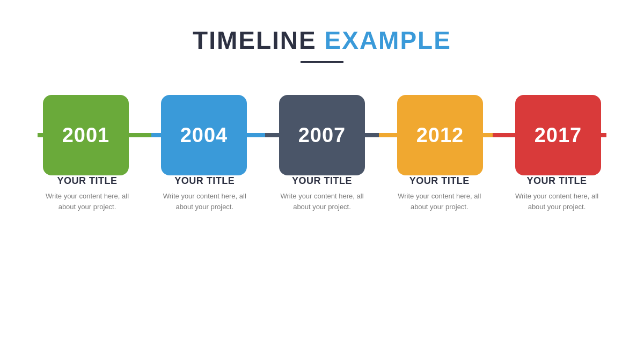 The width and height of the screenshot is (644, 362). Describe the element at coordinates (205, 202) in the screenshot. I see `item-content-2: Write your content here, all about your …` at that location.